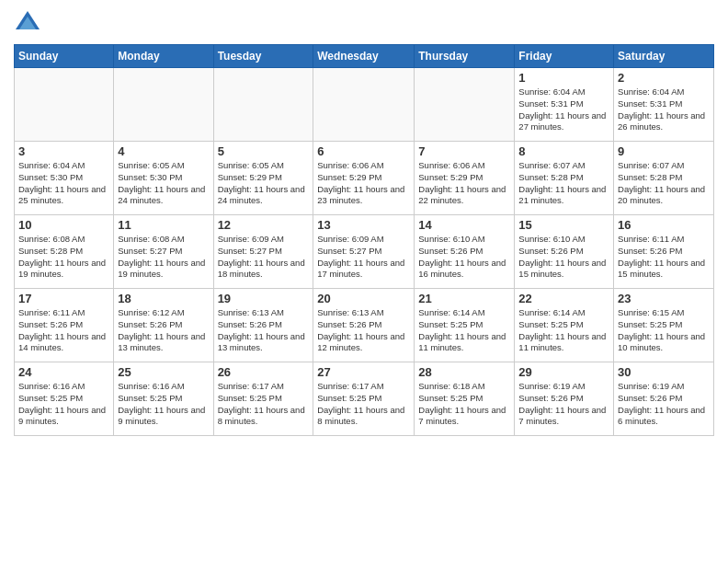  I want to click on day-number: 13, so click(364, 224).